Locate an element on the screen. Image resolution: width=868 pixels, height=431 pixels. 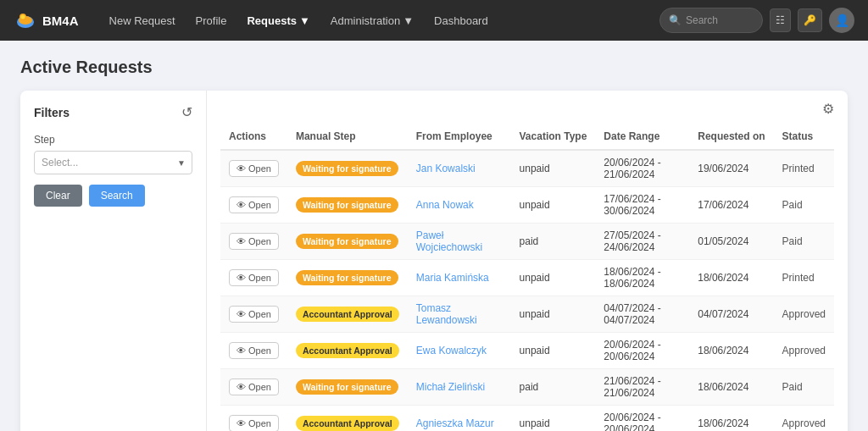
employee-cell: Ewa Kowalczyk is located at coordinates (459, 351).